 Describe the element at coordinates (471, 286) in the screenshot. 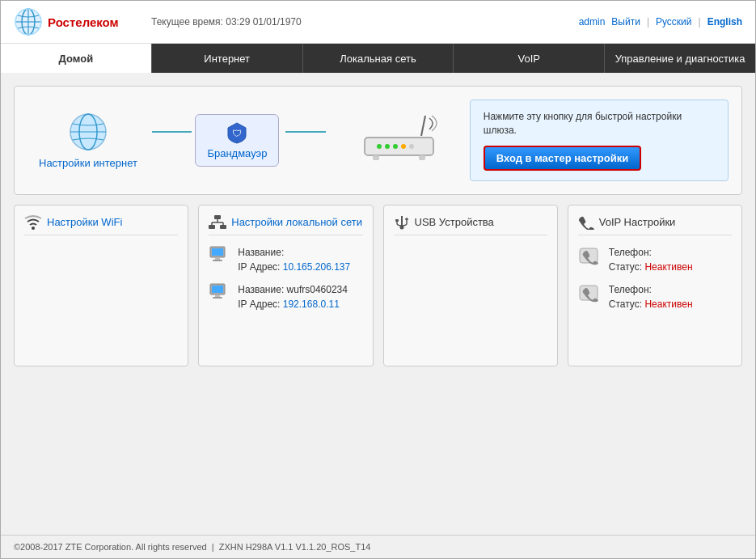

I see `usb-panel: USB Устройства` at that location.